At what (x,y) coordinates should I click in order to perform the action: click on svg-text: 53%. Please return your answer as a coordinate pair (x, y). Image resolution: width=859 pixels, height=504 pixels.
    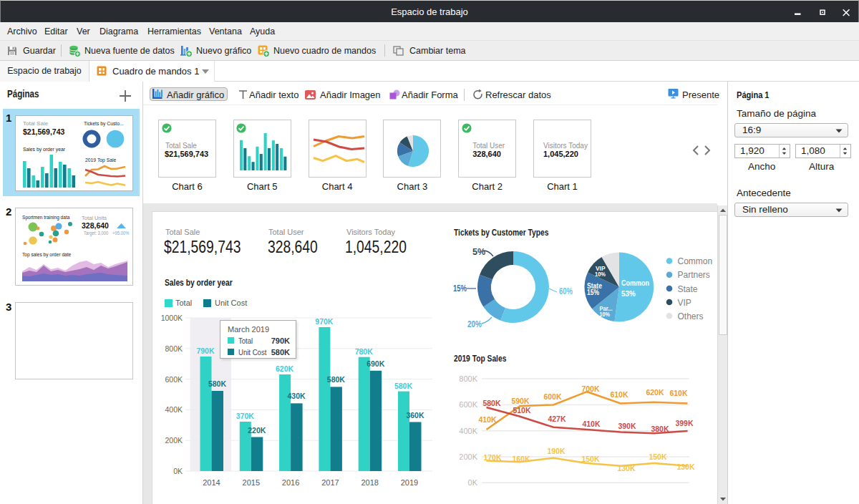
    Looking at the image, I should click on (629, 294).